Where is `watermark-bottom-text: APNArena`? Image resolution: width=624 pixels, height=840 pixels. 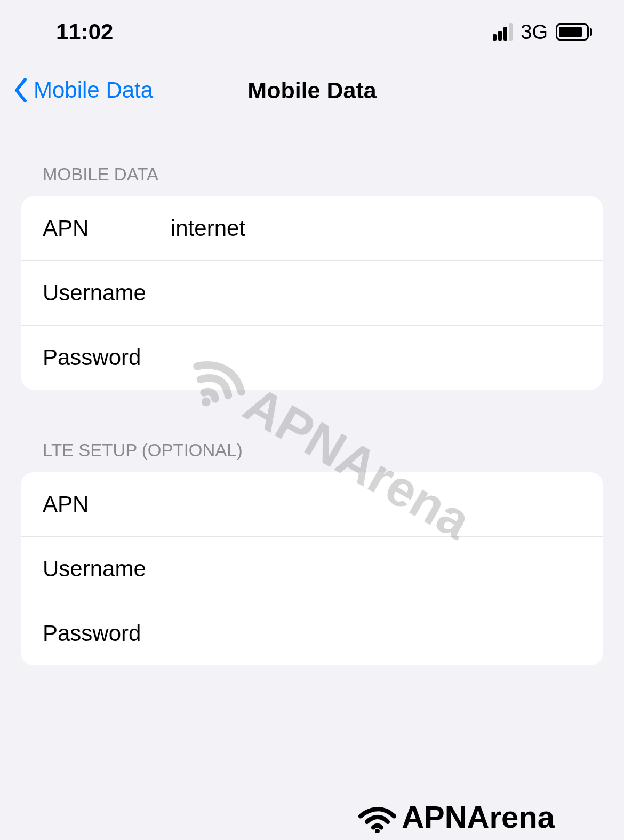
watermark-bottom-text: APNArena is located at coordinates (478, 817).